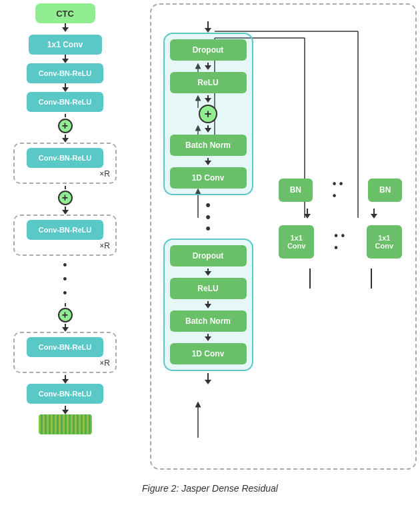 The image size is (420, 509). Describe the element at coordinates (340, 190) in the screenshot. I see `bn-row: BN • • • BN` at that location.